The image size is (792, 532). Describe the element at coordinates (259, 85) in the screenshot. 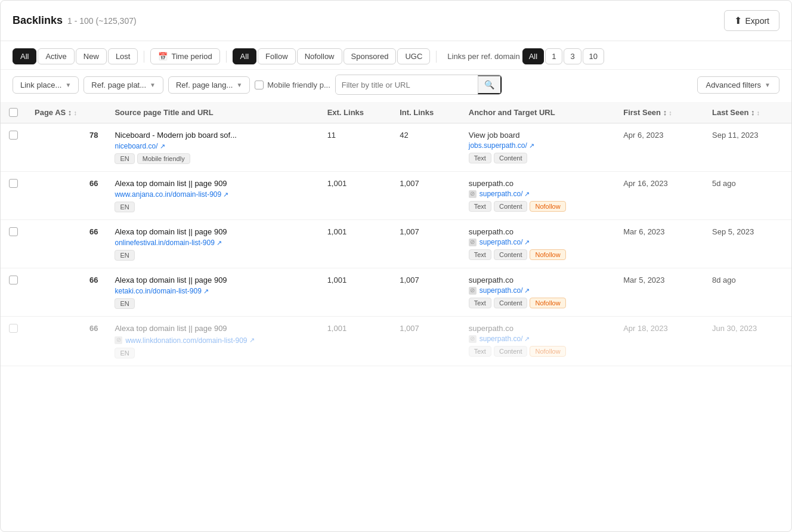

I see `mobile-friendly-checkbox` at that location.